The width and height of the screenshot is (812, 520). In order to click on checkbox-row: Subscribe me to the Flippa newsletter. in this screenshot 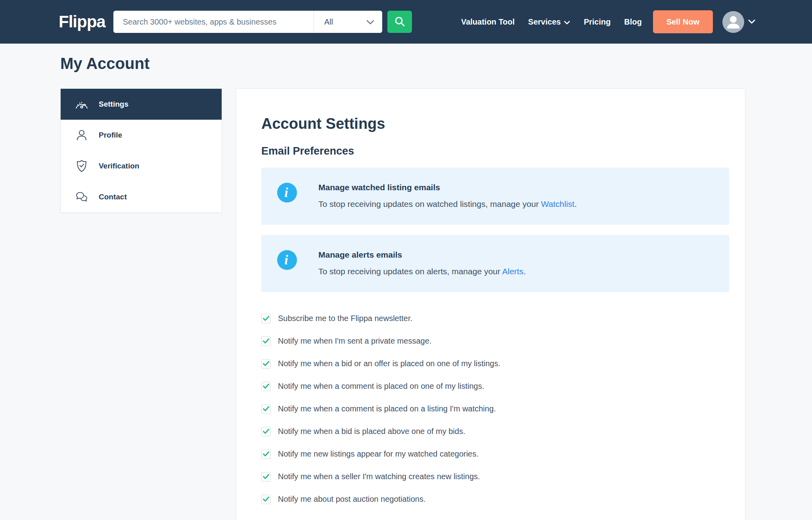, I will do `click(503, 319)`.